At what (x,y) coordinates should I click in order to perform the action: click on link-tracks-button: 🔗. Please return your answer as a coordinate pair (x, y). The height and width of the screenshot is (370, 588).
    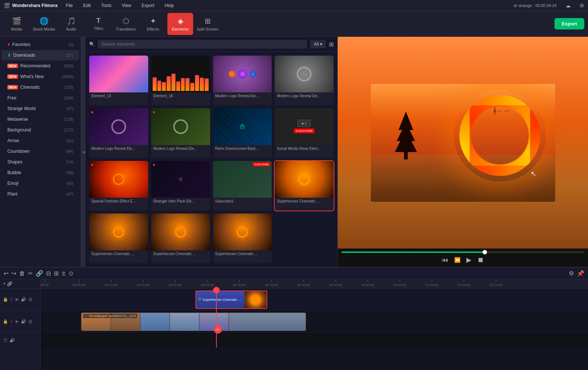
    Looking at the image, I should click on (10, 284).